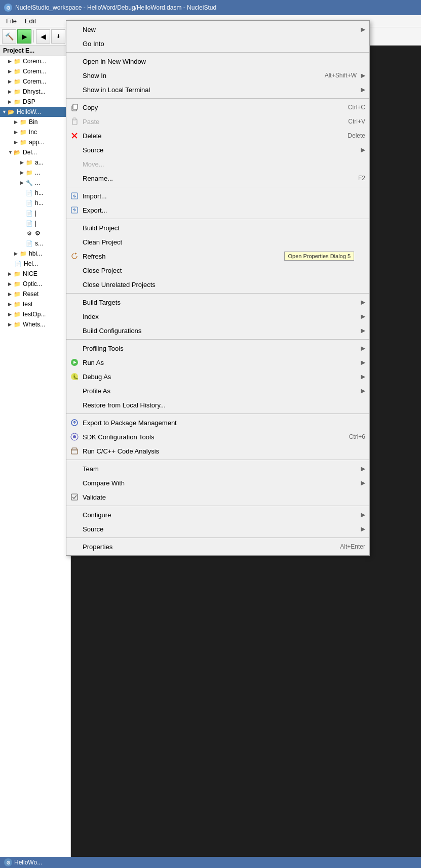 The width and height of the screenshot is (421, 868). What do you see at coordinates (340, 75) in the screenshot?
I see `shortcut-show-in: Alt+Shift+W` at bounding box center [340, 75].